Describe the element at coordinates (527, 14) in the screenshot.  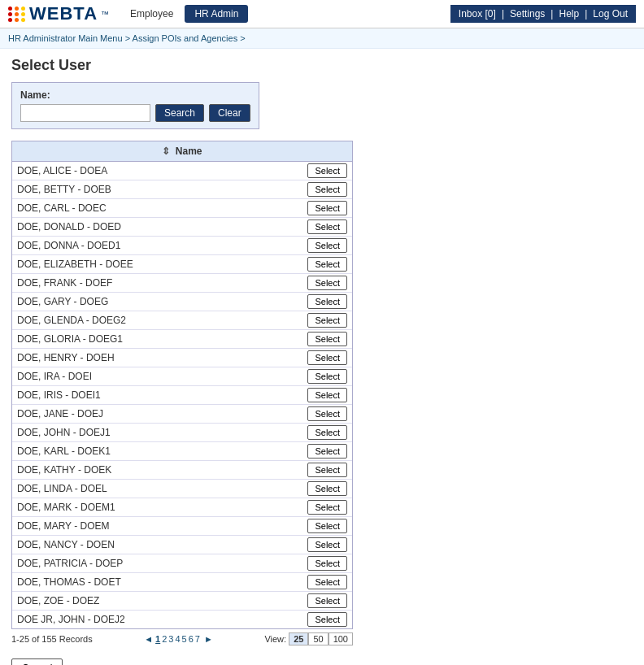
I see `settings-link: Settings` at that location.